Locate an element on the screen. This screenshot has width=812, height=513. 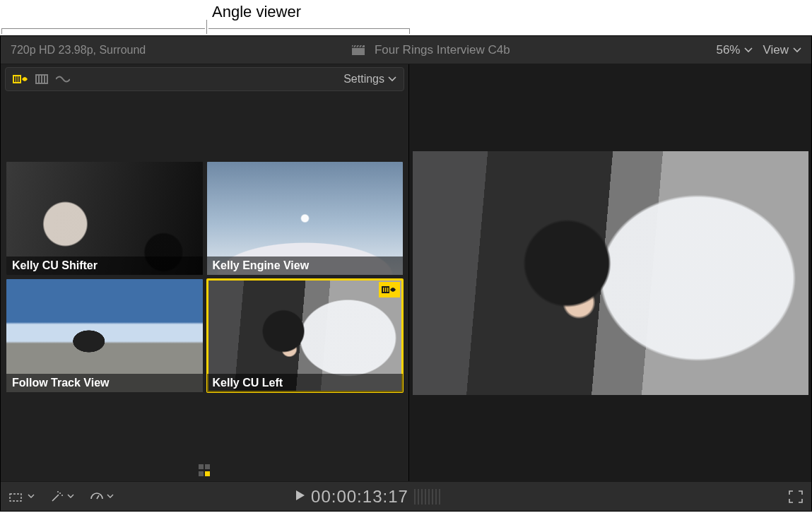
timecode-display: 00:00:13:17 is located at coordinates (368, 497).